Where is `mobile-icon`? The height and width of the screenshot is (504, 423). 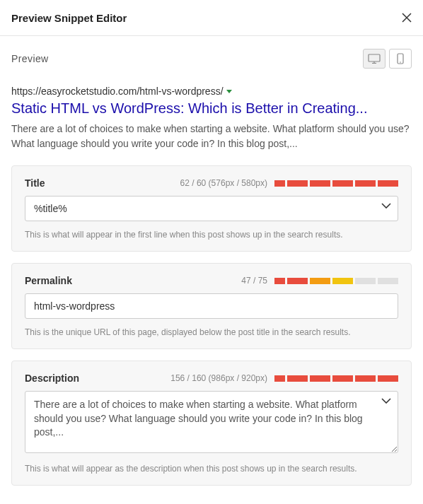 mobile-icon is located at coordinates (400, 59).